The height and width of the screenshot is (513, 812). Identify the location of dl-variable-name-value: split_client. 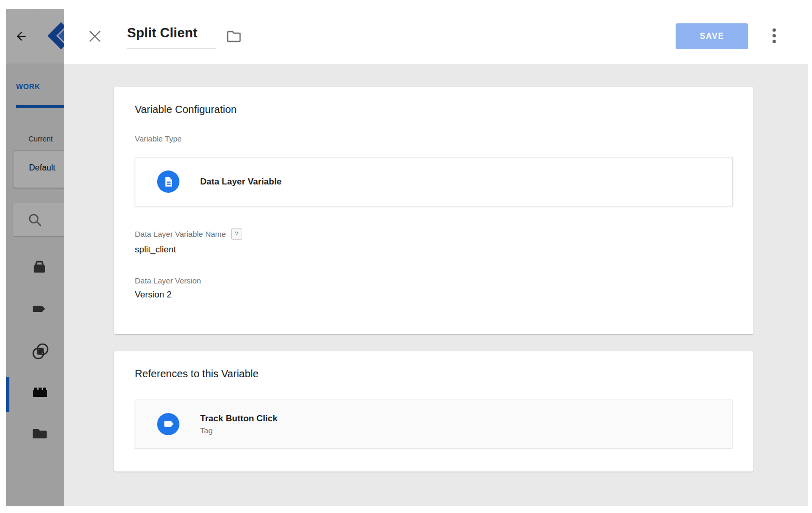
(433, 250).